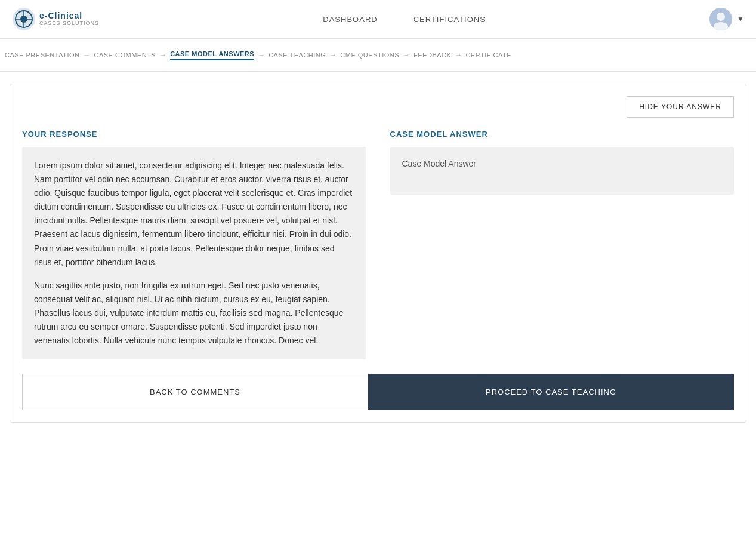 This screenshot has width=756, height=535. I want to click on breadcrumb-arrow-2: →, so click(163, 55).